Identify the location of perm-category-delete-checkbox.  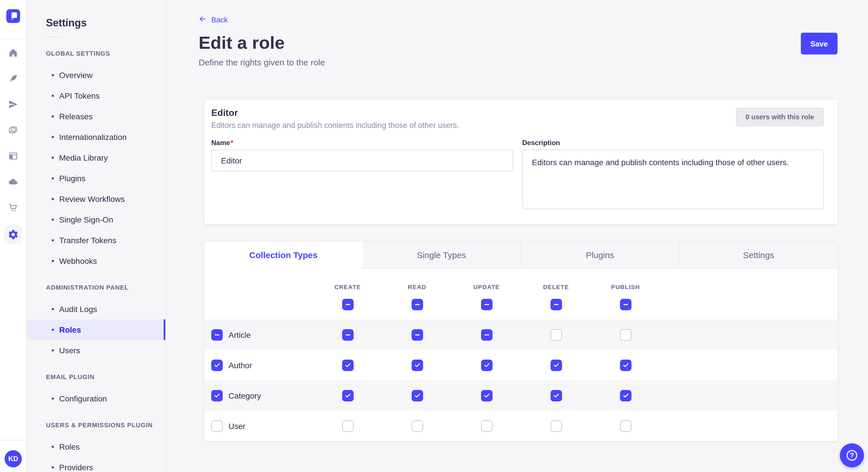
(556, 396).